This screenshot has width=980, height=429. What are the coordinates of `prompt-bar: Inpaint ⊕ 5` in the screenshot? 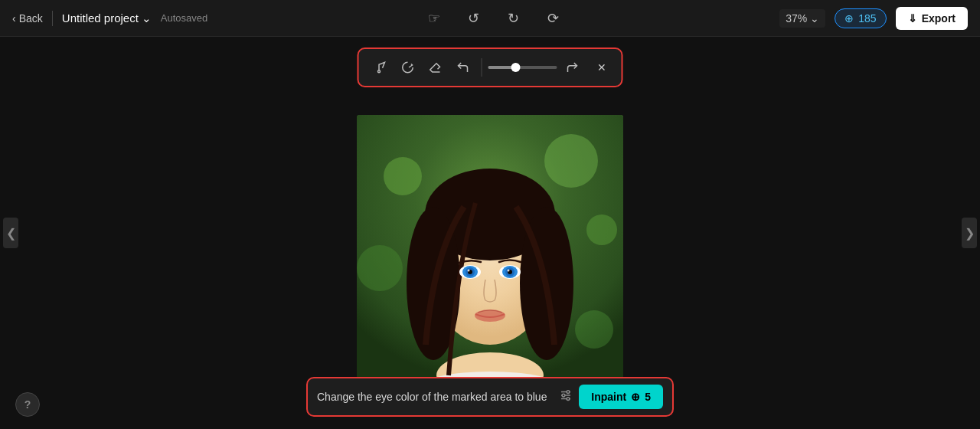 It's located at (490, 397).